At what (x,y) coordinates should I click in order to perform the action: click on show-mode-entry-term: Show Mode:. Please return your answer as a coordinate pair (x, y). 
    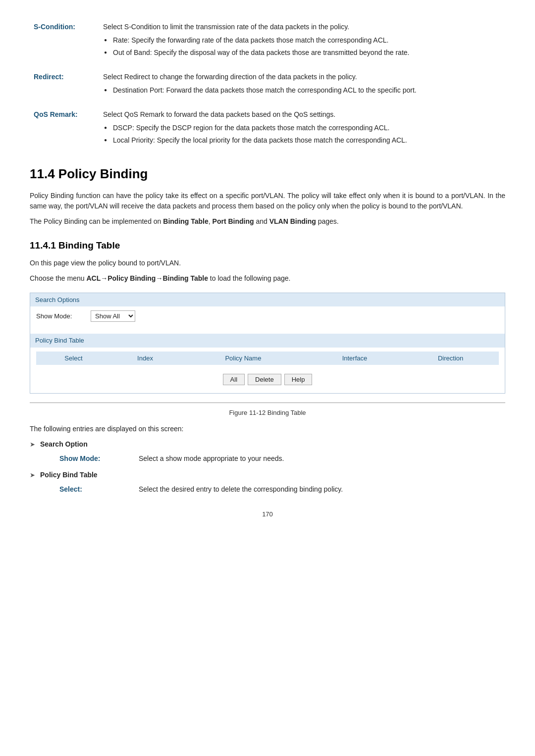
    Looking at the image, I should click on (99, 458).